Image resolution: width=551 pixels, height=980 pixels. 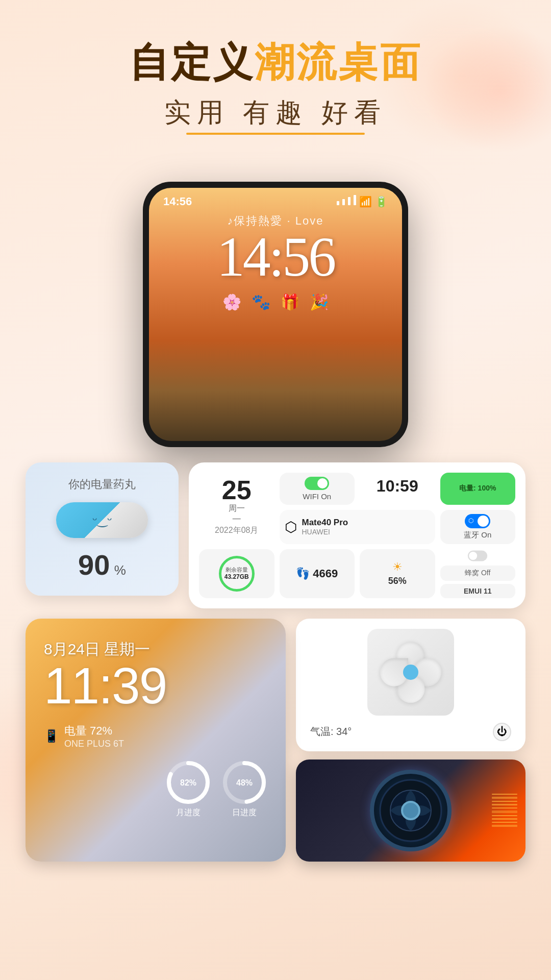 What do you see at coordinates (276, 221) in the screenshot?
I see `phone-music-text: ♪保持熱愛 · Love` at bounding box center [276, 221].